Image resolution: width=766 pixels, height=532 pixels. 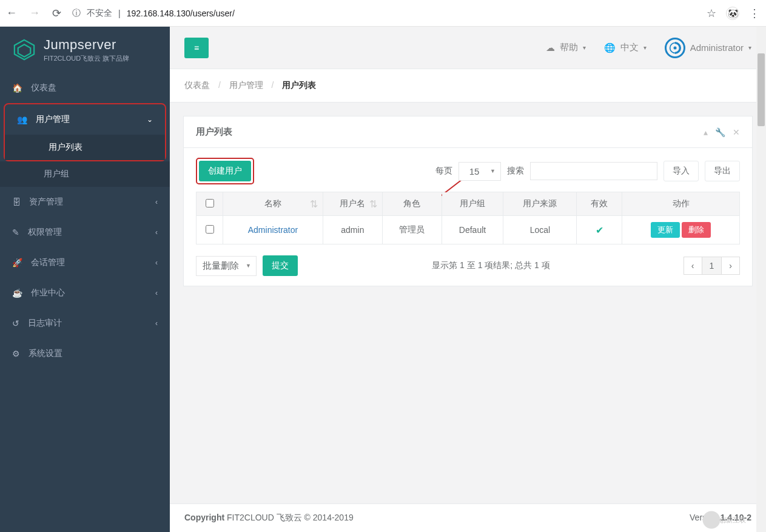 What do you see at coordinates (540, 204) in the screenshot?
I see `th-source: 用户来源` at bounding box center [540, 204].